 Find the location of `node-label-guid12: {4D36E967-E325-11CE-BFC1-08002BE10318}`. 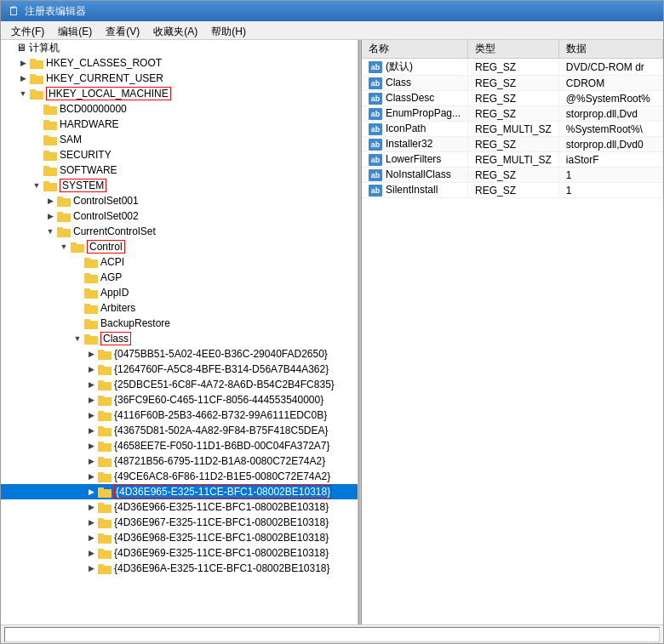

node-label-guid12: {4D36E967-E325-11CE-BFC1-08002BE10318} is located at coordinates (221, 522).